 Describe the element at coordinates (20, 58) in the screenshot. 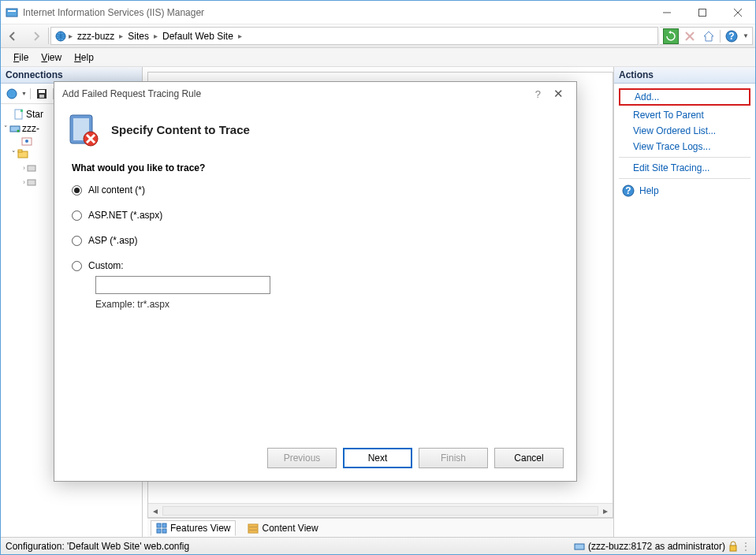

I see `menu-file: File` at that location.